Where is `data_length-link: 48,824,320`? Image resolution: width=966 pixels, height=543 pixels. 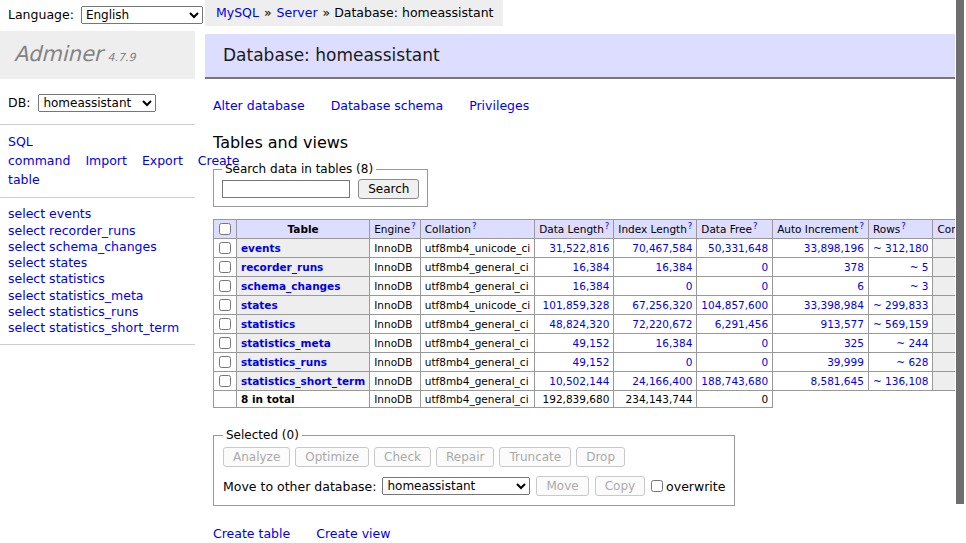 data_length-link: 48,824,320 is located at coordinates (579, 324).